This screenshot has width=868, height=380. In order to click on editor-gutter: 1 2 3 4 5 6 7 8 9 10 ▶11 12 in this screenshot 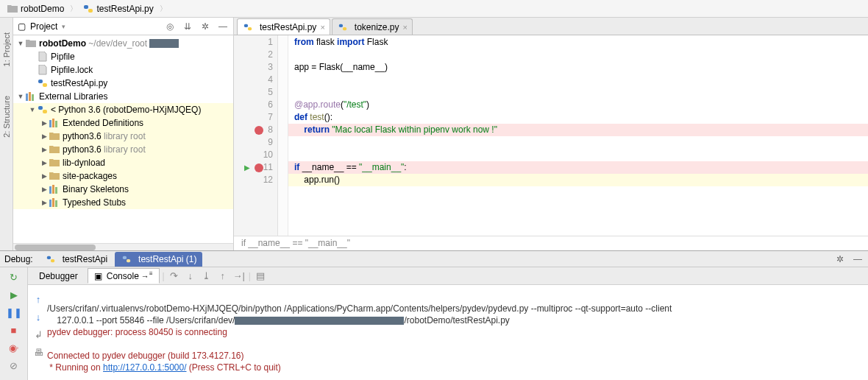, I will do `click(256, 136)`.